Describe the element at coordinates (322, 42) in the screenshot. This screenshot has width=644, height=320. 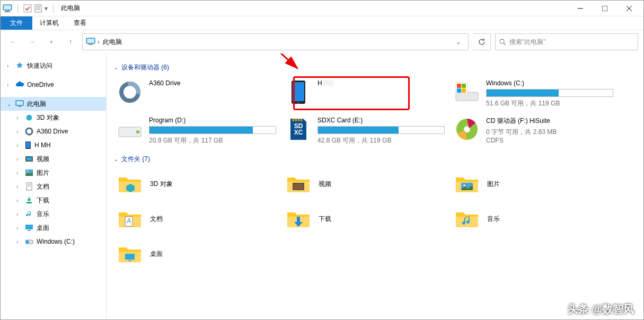
I see `address-row: ← → ▼ ↑ › 此电脑 ⌄ 搜索"此电脑"` at that location.